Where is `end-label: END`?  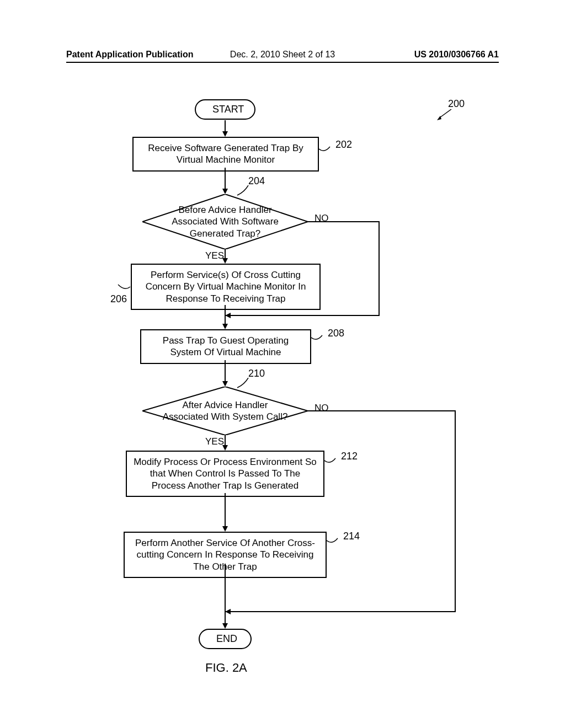 end-label: END is located at coordinates (227, 639).